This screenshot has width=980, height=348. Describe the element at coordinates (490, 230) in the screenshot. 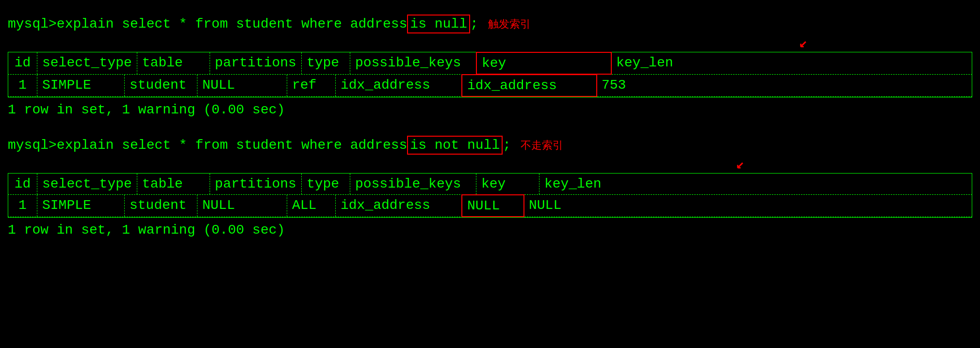

I see `result2: 1 row in set, 1 warning (0.00 sec)` at that location.